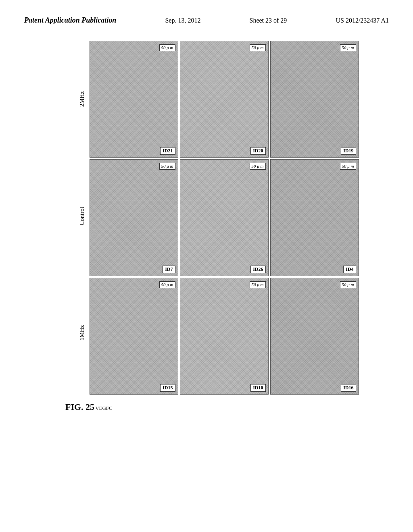 Image resolution: width=413 pixels, height=532 pixels. Describe the element at coordinates (348, 166) in the screenshot. I see `scale-bar-id4: 50 μ m` at that location.